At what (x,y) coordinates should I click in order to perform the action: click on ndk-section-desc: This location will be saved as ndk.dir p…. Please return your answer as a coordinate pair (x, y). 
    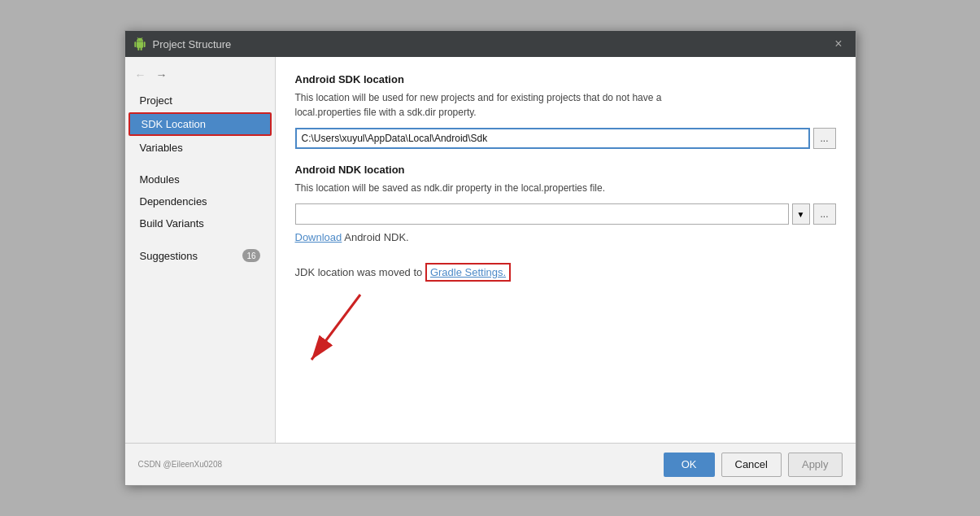
    Looking at the image, I should click on (566, 188).